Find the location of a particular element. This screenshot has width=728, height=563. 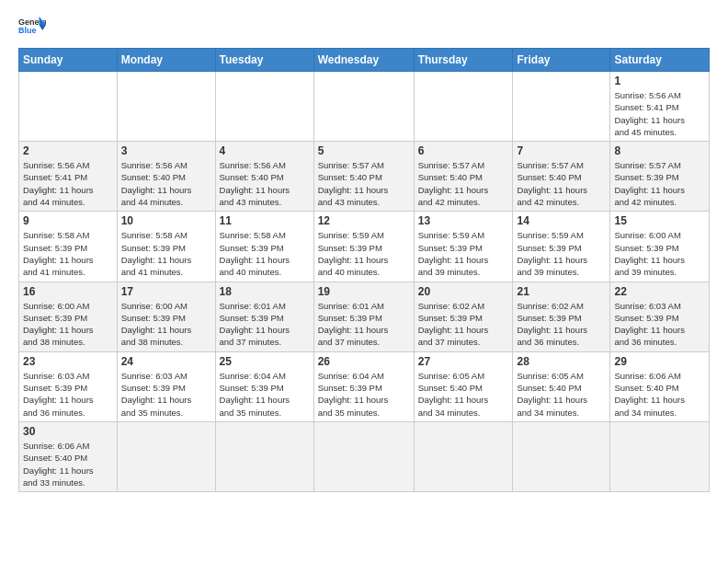

day-number: 13 is located at coordinates (463, 221).